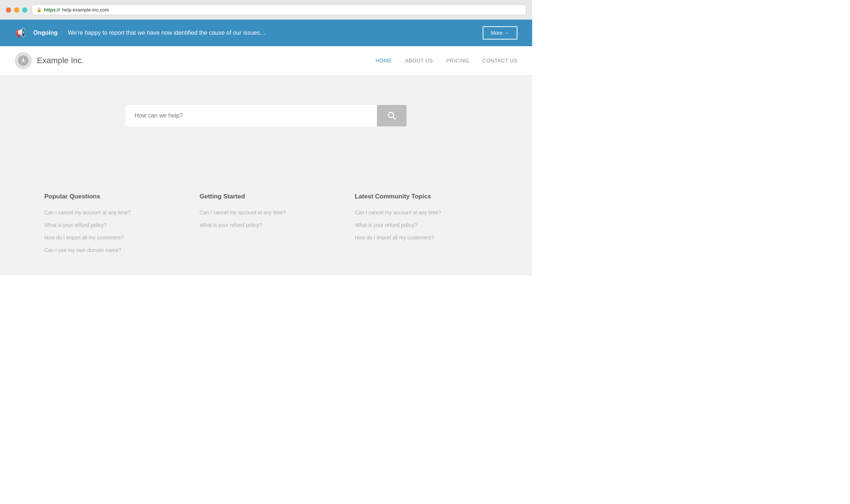 The height and width of the screenshot is (504, 850). Describe the element at coordinates (17, 10) in the screenshot. I see `browser-dots` at that location.